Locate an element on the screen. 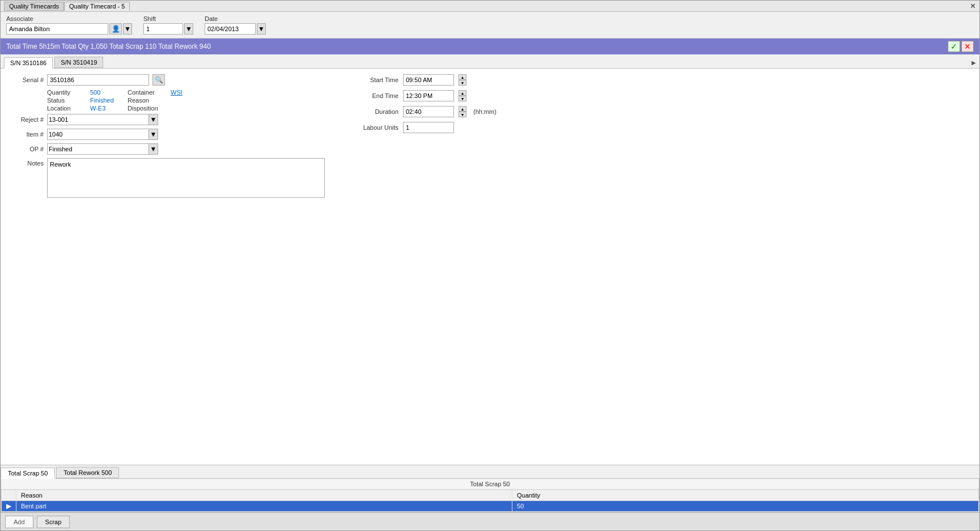 The width and height of the screenshot is (980, 531). summary-text: Total Time 5h15m Total Qty 1,050 Total S… is located at coordinates (109, 46).